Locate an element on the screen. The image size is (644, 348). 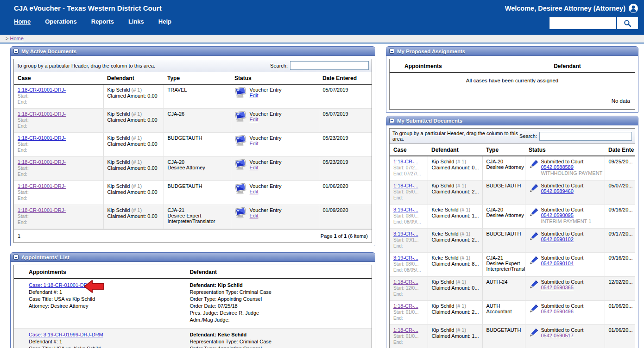
date-entered: 01/06/2020 is located at coordinates (345, 193).